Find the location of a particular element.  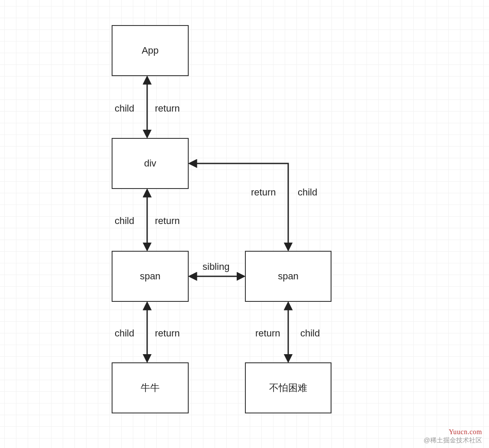

node-span-right-label: span is located at coordinates (288, 276).